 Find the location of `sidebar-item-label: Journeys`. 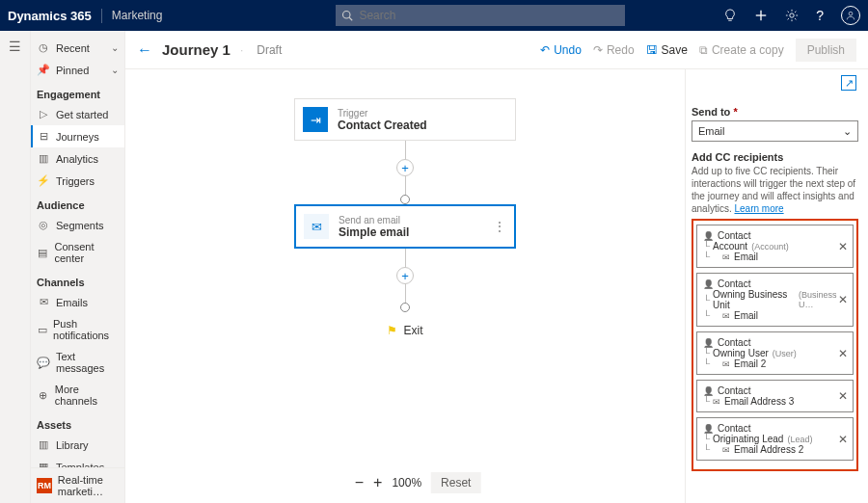

sidebar-item-label: Journeys is located at coordinates (77, 137).